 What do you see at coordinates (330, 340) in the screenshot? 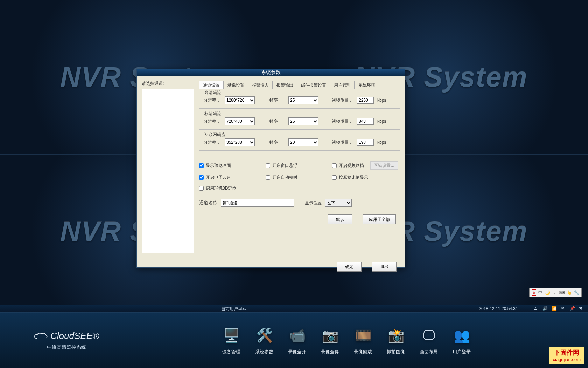
I see `toolbar-record-all-off: 📷录像全停` at bounding box center [330, 340].